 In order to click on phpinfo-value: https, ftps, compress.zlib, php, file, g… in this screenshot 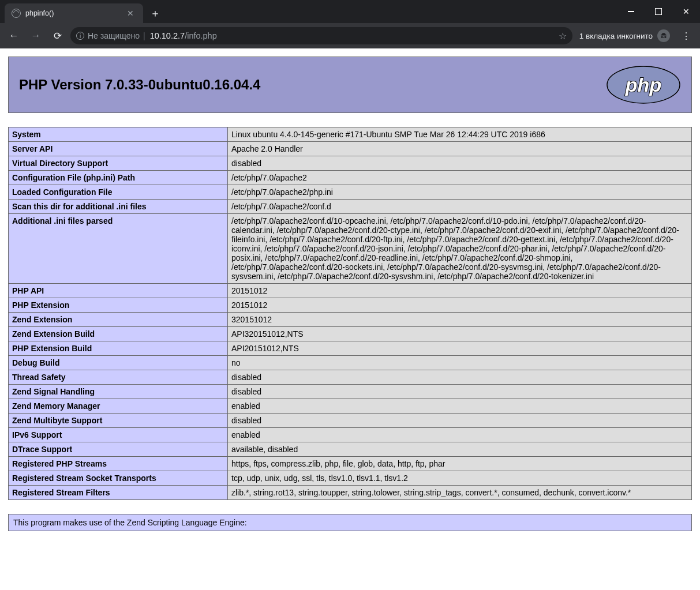, I will do `click(460, 464)`.